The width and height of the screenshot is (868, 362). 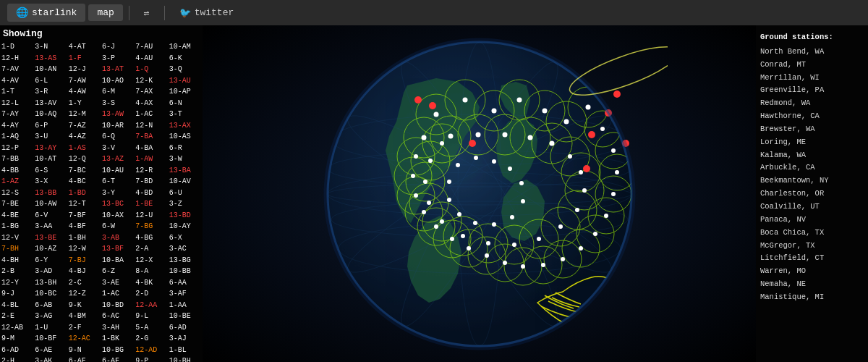 I want to click on list-item: 2-C, so click(x=85, y=283).